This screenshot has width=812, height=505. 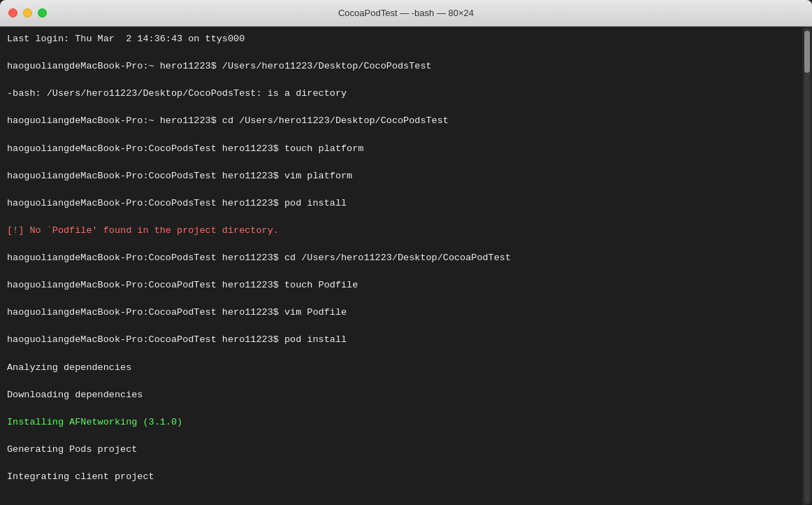 I want to click on scrollbar, so click(x=807, y=266).